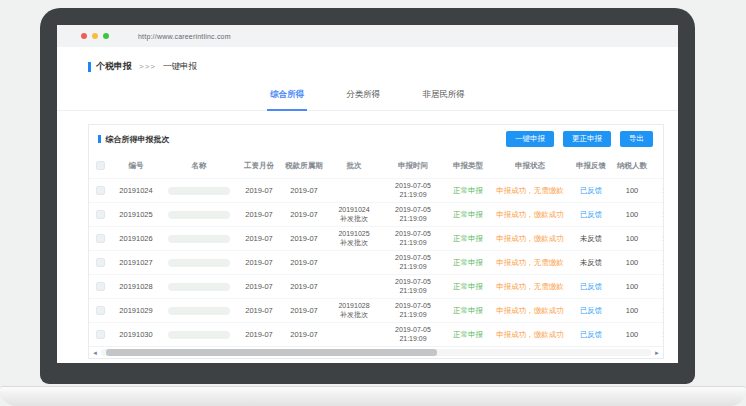 The image size is (746, 406). I want to click on table-row: 201910242019-072019-072019-07-05 21:19:0…, so click(376, 190).